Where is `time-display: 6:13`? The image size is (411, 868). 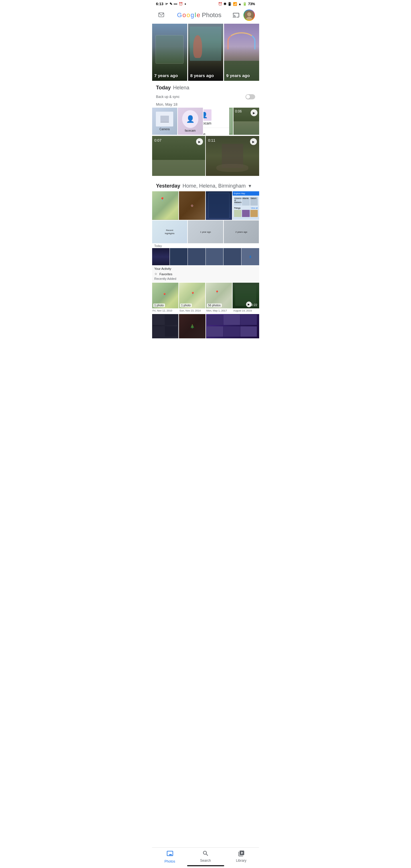
time-display: 6:13 is located at coordinates (160, 4).